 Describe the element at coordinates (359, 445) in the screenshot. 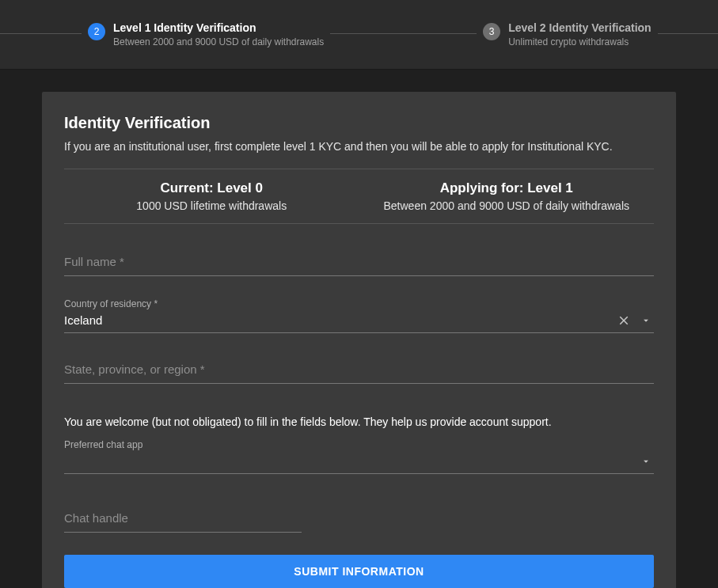

I see `chat-app-label: Preferred chat app` at that location.